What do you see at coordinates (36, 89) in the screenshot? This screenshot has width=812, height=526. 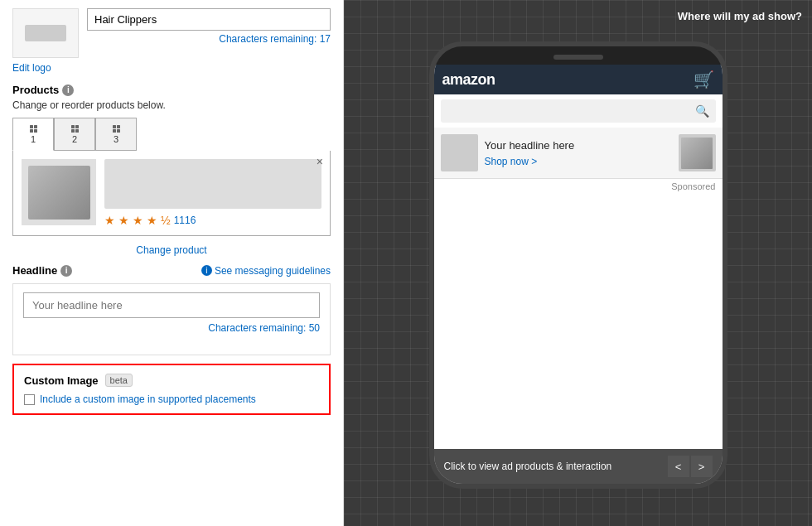 I see `products-label: Products` at bounding box center [36, 89].